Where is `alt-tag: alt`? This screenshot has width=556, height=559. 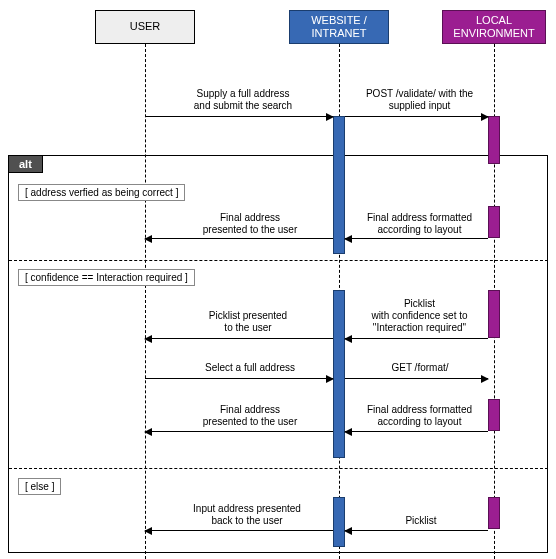 alt-tag: alt is located at coordinates (26, 164).